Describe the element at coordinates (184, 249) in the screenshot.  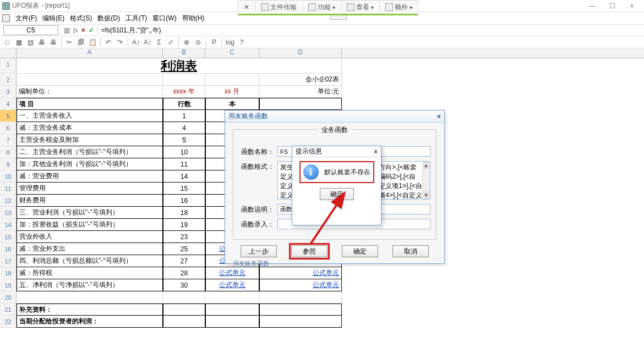
I see `row-number: 25` at that location.